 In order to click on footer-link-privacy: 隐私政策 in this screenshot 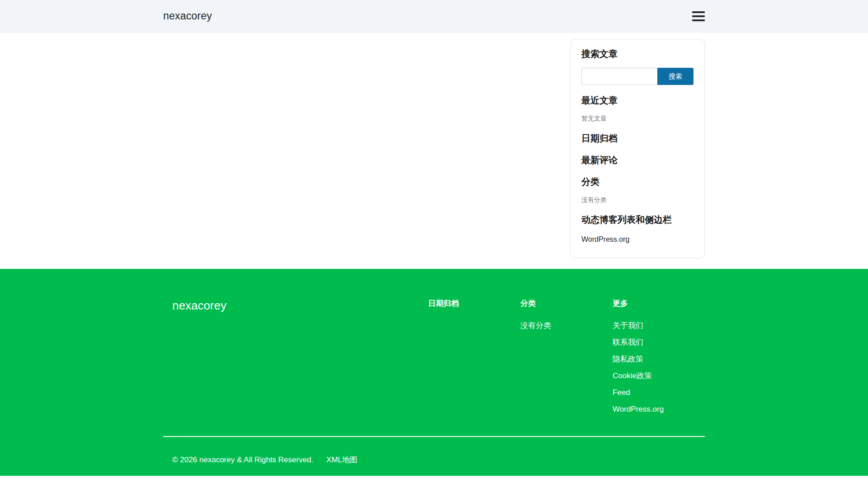, I will do `click(628, 359)`.